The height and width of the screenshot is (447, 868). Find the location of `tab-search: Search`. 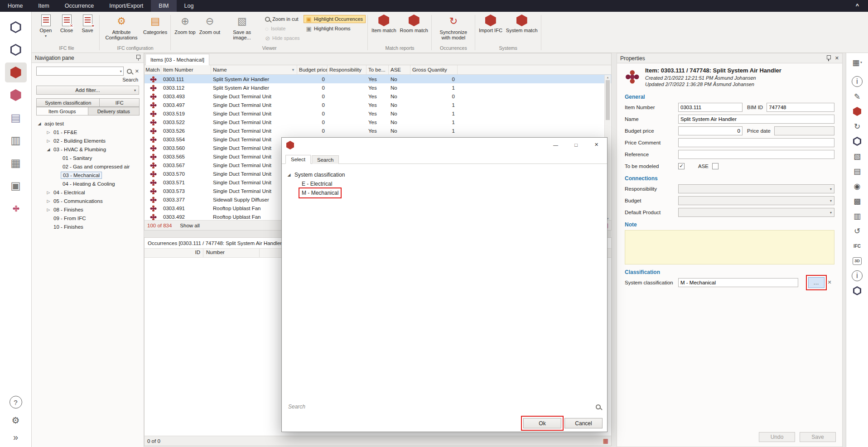

tab-search: Search is located at coordinates (325, 159).